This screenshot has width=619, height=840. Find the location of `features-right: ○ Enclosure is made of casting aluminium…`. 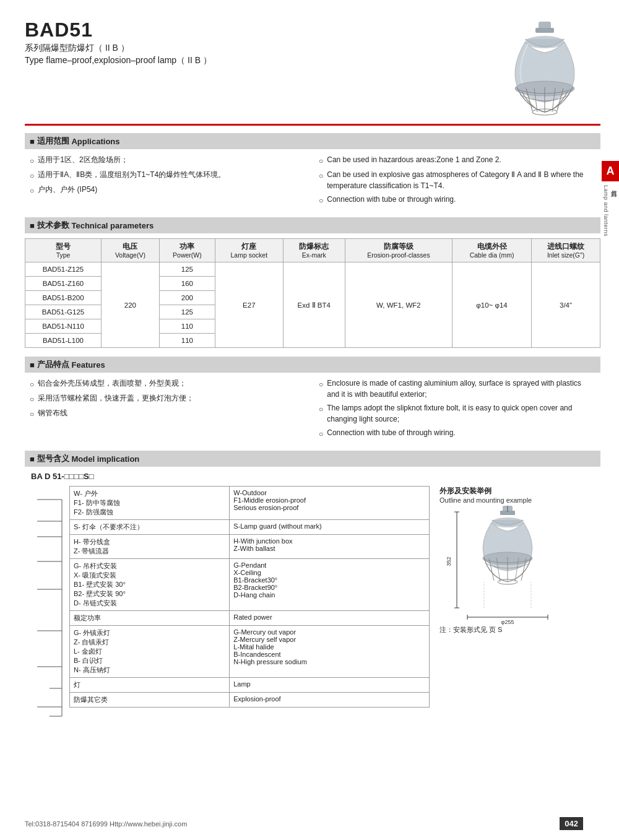

features-right: ○ Enclosure is made of casting aluminium… is located at coordinates (457, 410).